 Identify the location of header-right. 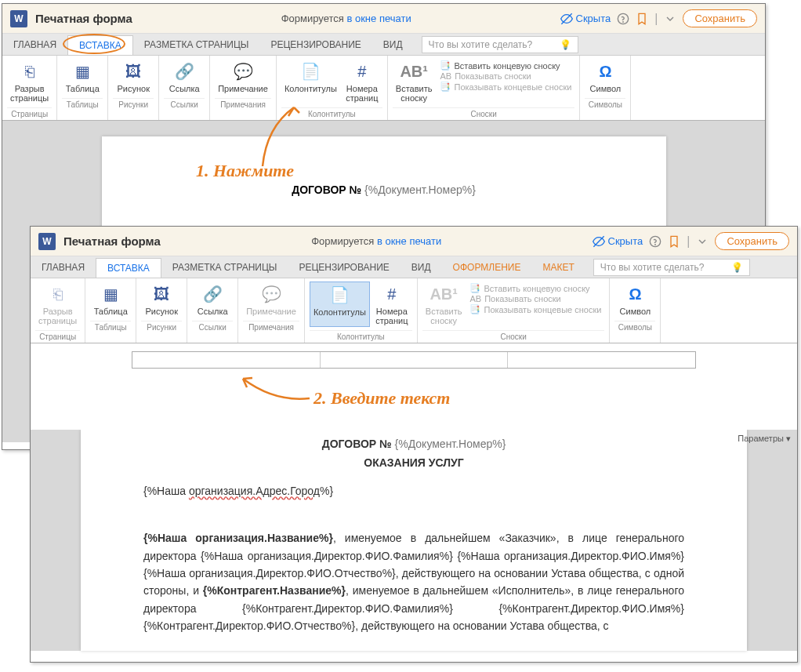
(602, 360).